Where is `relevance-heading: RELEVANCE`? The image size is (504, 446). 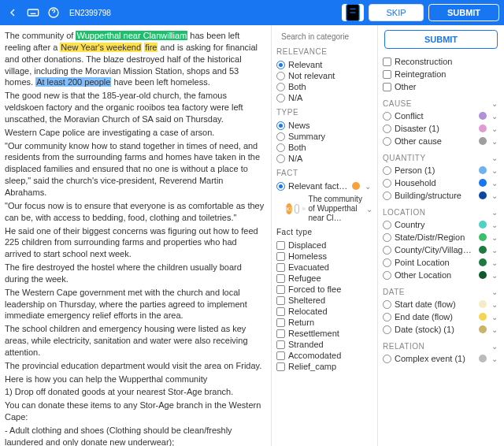 relevance-heading: RELEVANCE is located at coordinates (325, 52).